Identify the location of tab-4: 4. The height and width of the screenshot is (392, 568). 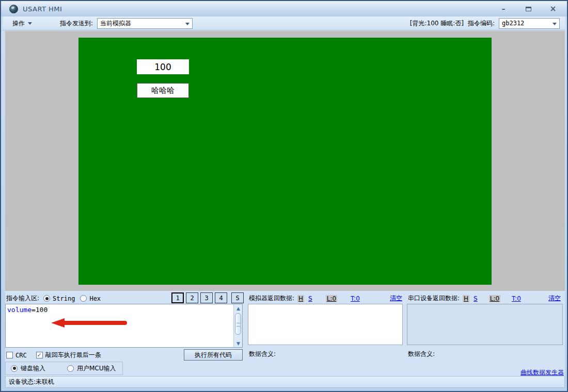
(221, 298).